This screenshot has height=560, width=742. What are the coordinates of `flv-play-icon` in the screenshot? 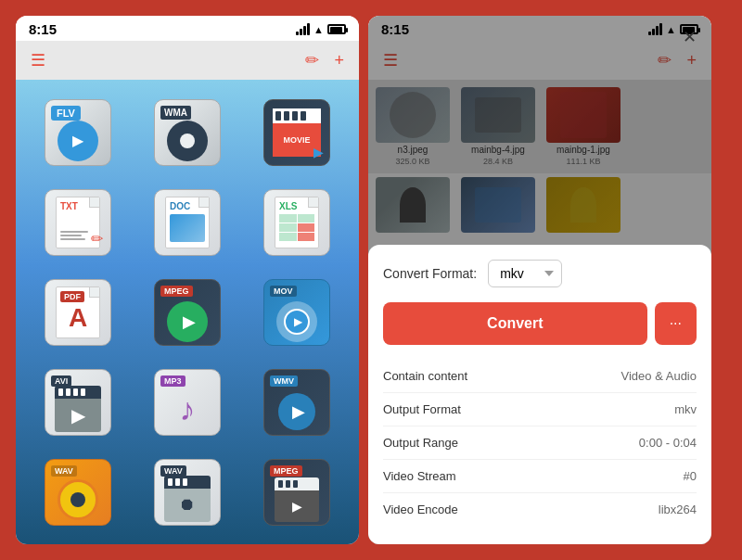 It's located at (78, 141).